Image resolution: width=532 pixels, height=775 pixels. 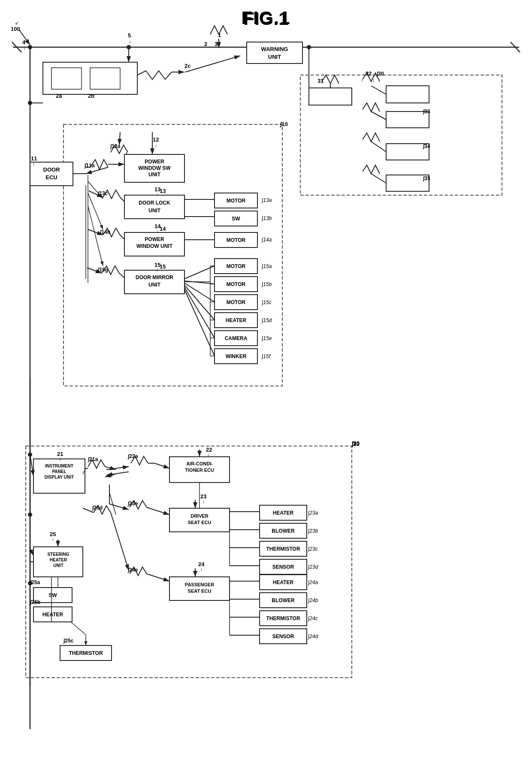 What do you see at coordinates (266, 302) in the screenshot?
I see `svg-text: ∫15c` at bounding box center [266, 302].